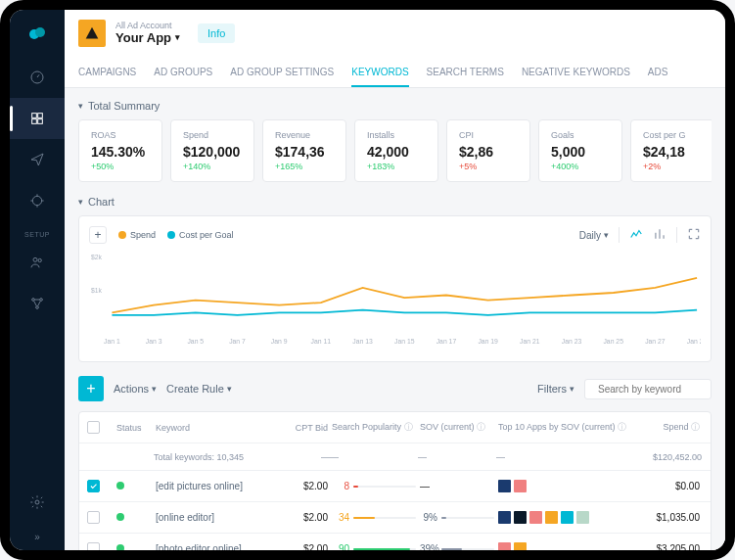  I want to click on nav-send, so click(37, 160).